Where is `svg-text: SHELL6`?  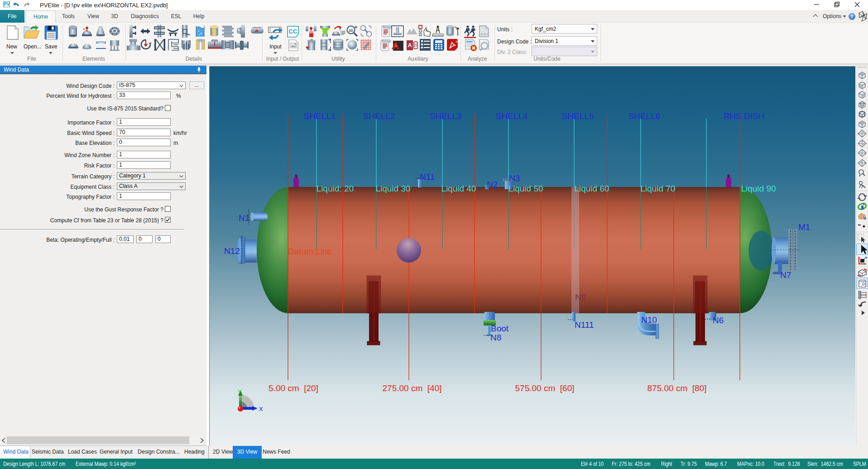 svg-text: SHELL6 is located at coordinates (645, 116).